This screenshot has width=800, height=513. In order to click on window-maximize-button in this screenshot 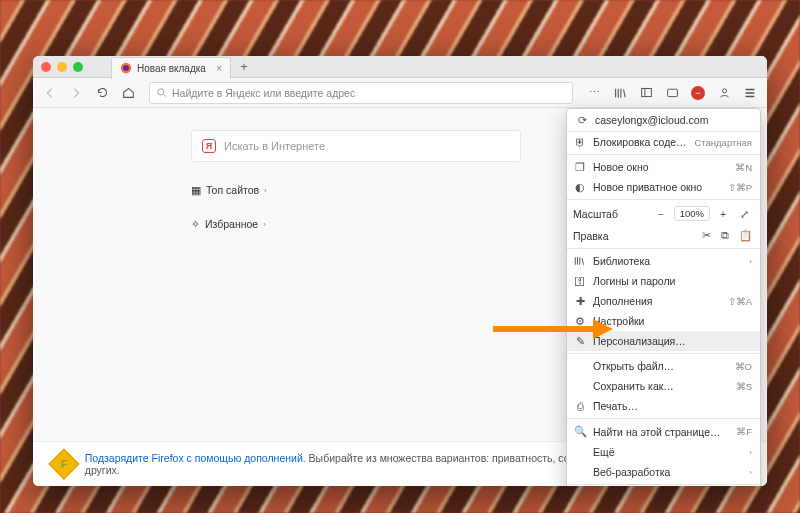, I will do `click(78, 67)`.